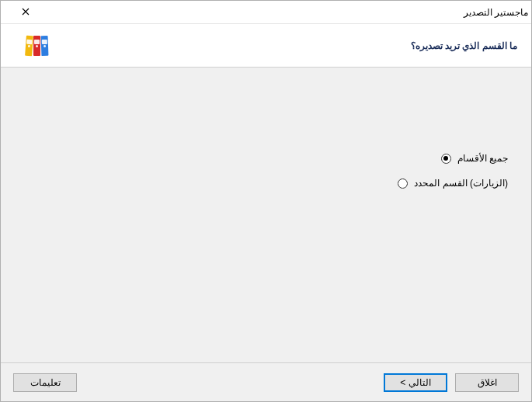 This screenshot has height=402, width=532. Describe the element at coordinates (483, 158) in the screenshot. I see `radio-label-all: جميع الأقسام` at that location.